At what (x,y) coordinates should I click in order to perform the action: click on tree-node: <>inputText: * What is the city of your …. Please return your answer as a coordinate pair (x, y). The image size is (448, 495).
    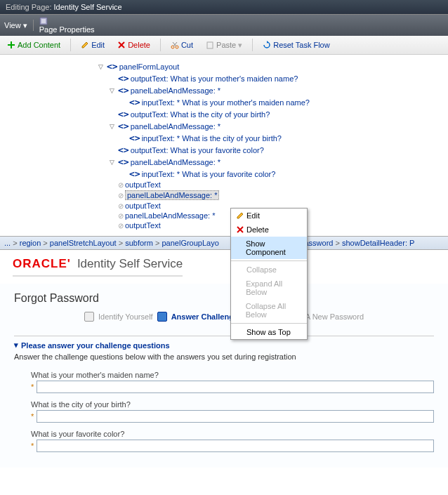
    Looking at the image, I should click on (284, 138).